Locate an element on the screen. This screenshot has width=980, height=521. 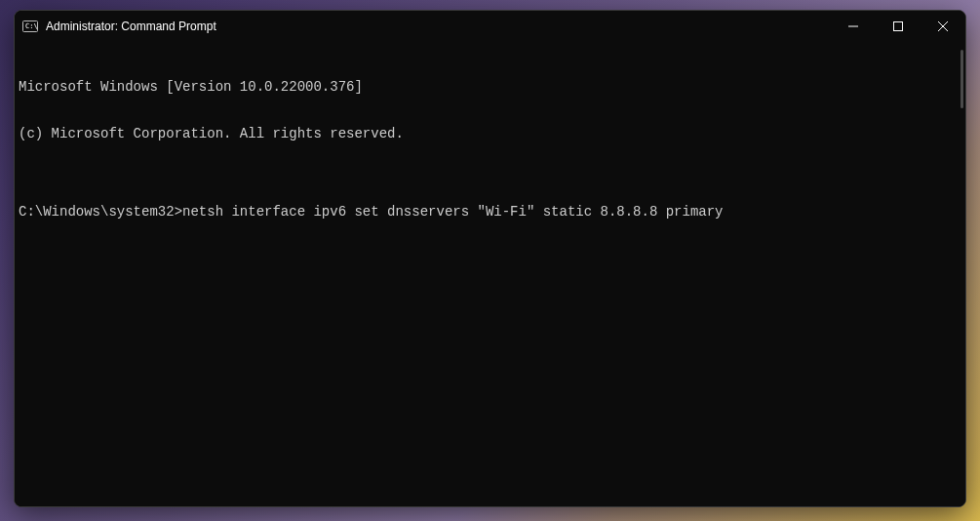
minimize-button is located at coordinates (853, 26).